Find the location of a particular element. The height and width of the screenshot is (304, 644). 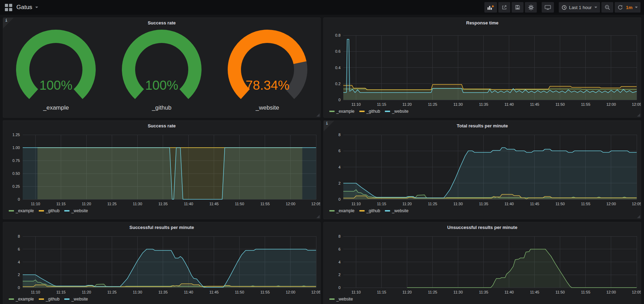

panel-title: Unsuccessful results per minute is located at coordinates (482, 228).